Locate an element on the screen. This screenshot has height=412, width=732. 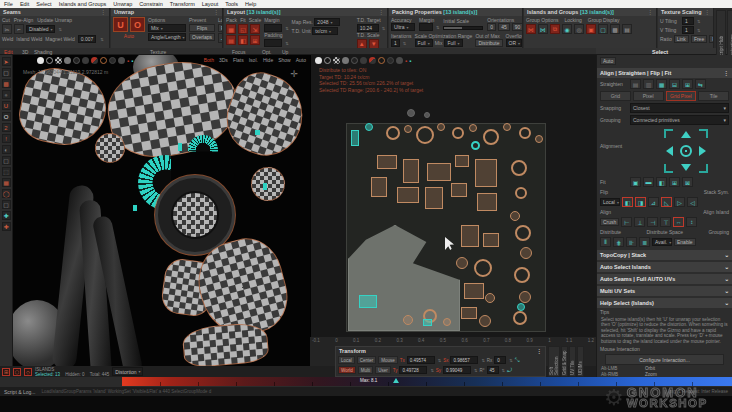
dist-h-icon: ⫴ is located at coordinates (606, 242).